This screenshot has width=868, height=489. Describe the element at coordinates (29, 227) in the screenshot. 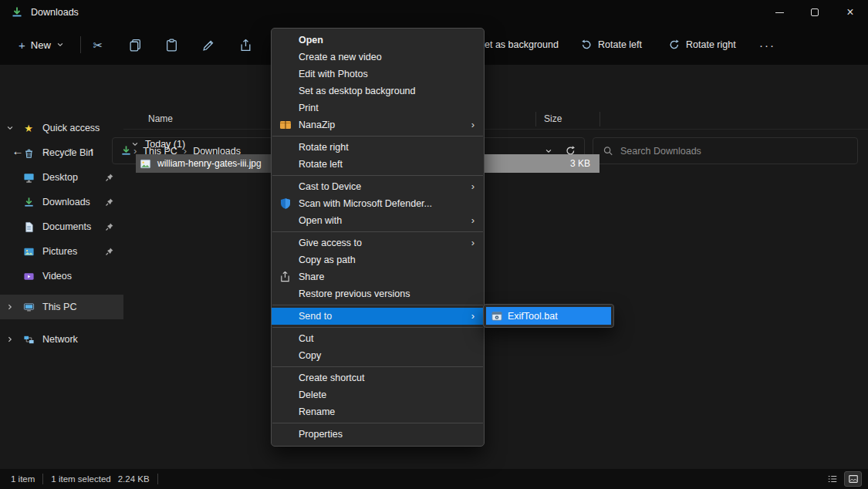

I see `documents-icon` at that location.